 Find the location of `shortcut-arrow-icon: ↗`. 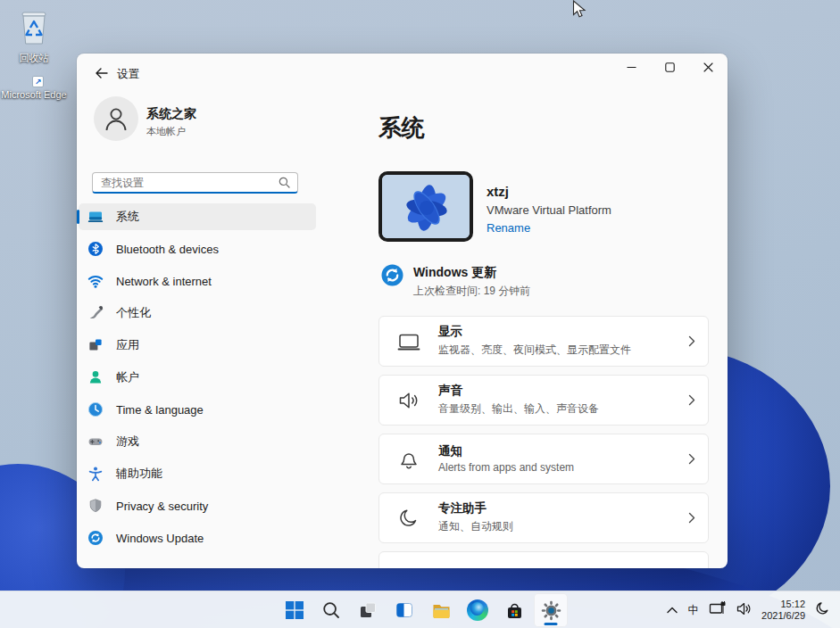

shortcut-arrow-icon: ↗ is located at coordinates (37, 82).